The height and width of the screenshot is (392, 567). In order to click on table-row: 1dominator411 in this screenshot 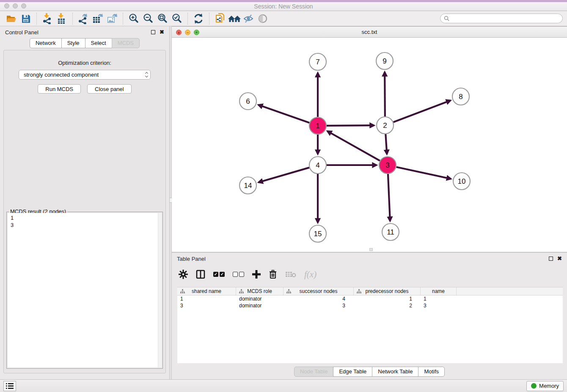, I will do `click(370, 299)`.